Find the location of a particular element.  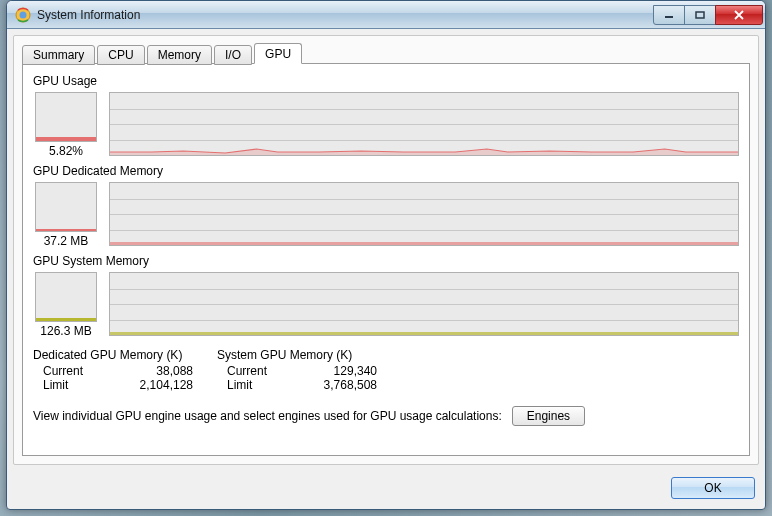

ok-button: OK is located at coordinates (713, 488).